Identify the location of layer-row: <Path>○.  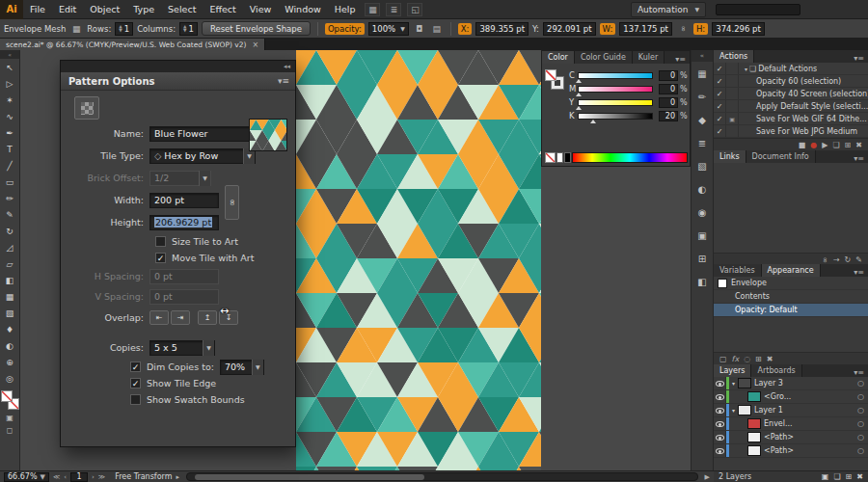
(791, 451).